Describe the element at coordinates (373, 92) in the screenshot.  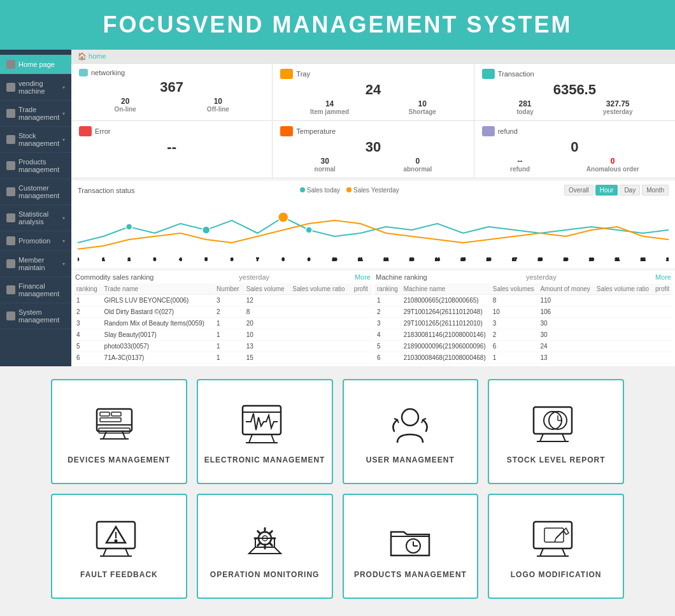
I see `stats-row-1: networking 367 20 On-line 10 Off-line` at that location.